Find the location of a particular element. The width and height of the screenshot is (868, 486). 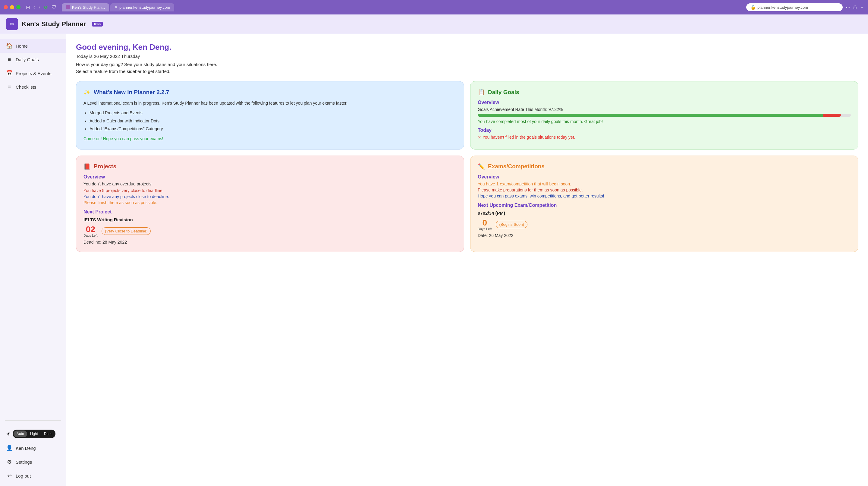

browser-chrome: ⊟ ‹ › ⟳ 🛡 Ken's Study Plan... ✕ planner.… is located at coordinates (434, 7).